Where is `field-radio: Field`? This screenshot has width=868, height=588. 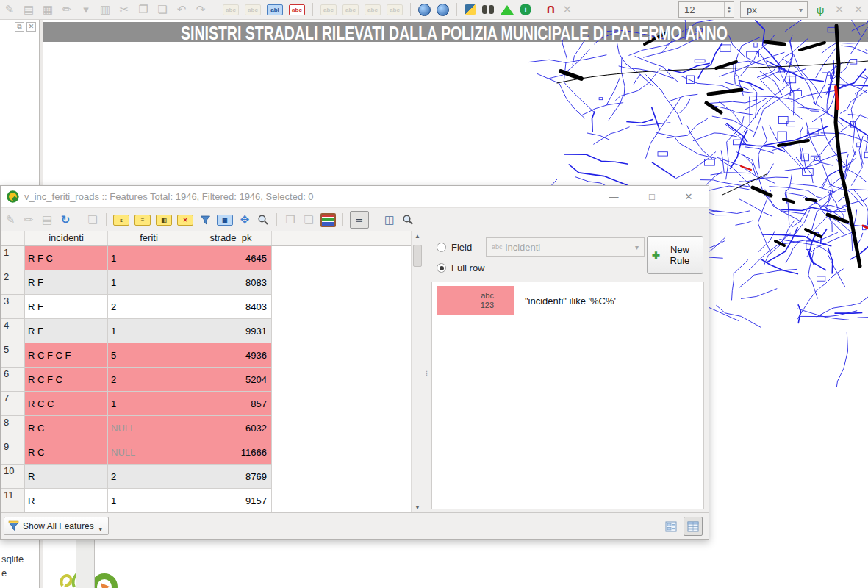
field-radio: Field is located at coordinates (454, 247).